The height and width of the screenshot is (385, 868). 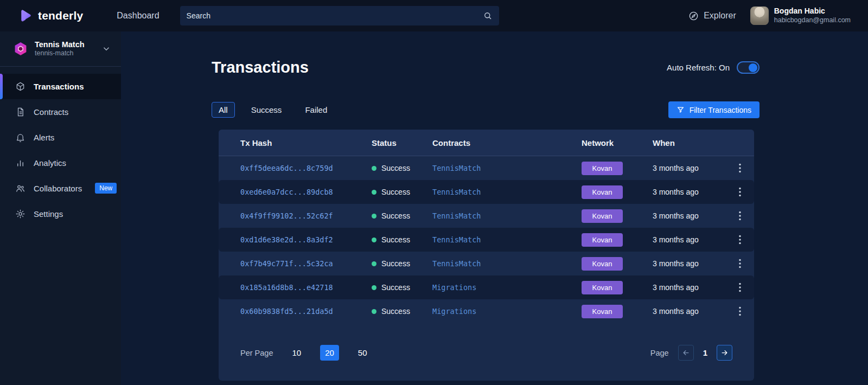 What do you see at coordinates (61, 49) in the screenshot?
I see `project-selector: Tennis Match tennis-match` at bounding box center [61, 49].